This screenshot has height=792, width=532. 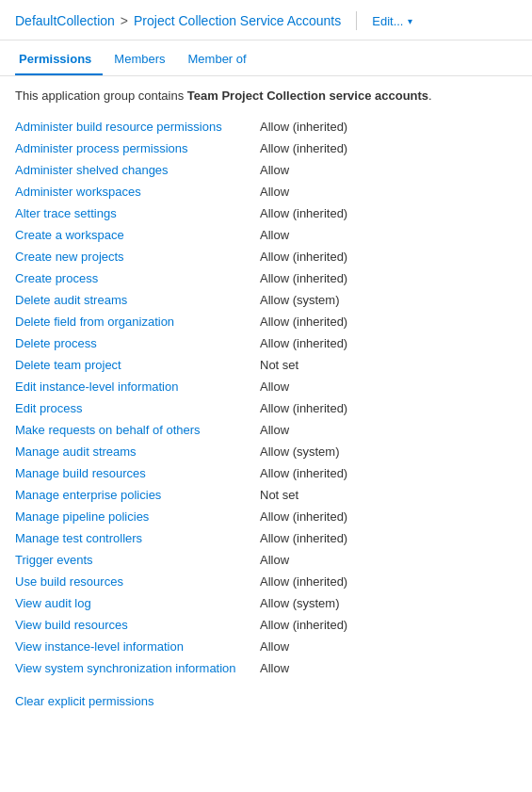 I want to click on permission-name: View audit log, so click(x=137, y=603).